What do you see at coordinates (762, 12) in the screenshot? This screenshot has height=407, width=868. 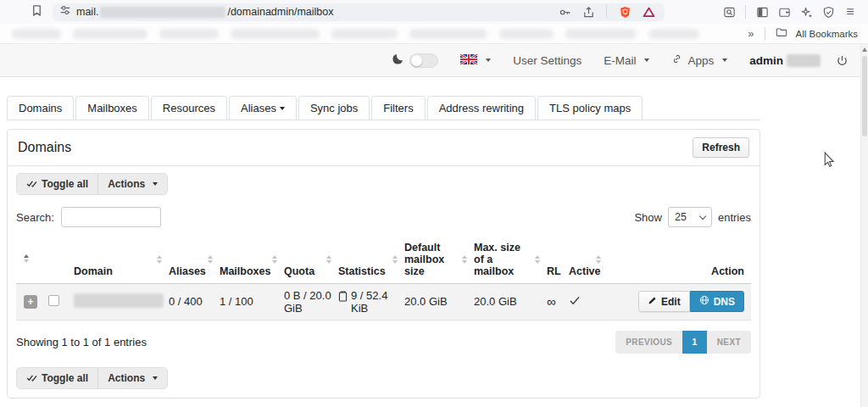 I see `sidebar-toggle-icon` at bounding box center [762, 12].